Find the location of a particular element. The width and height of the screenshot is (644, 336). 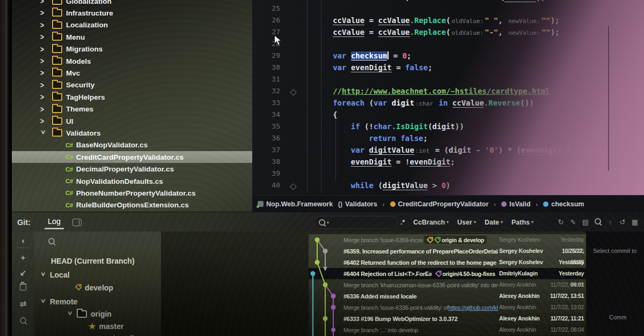

tree-row: C#PhoneNumberPropertyValidator.cs is located at coordinates (132, 193).